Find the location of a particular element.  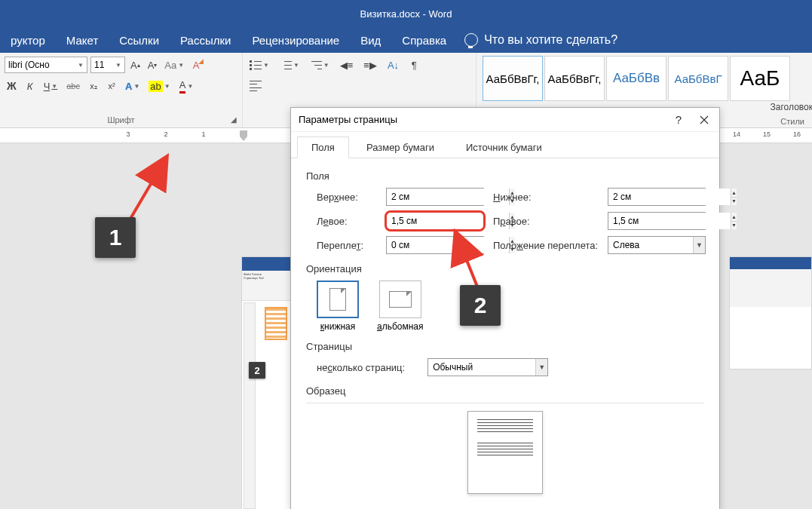

grow-font-button: A▴ is located at coordinates (136, 65).